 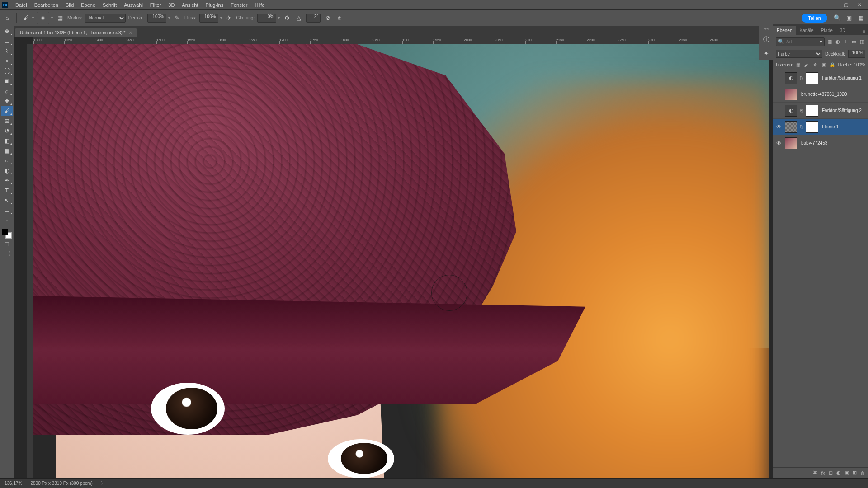 What do you see at coordinates (857, 54) in the screenshot?
I see `layer-opacity-input: 100%` at bounding box center [857, 54].